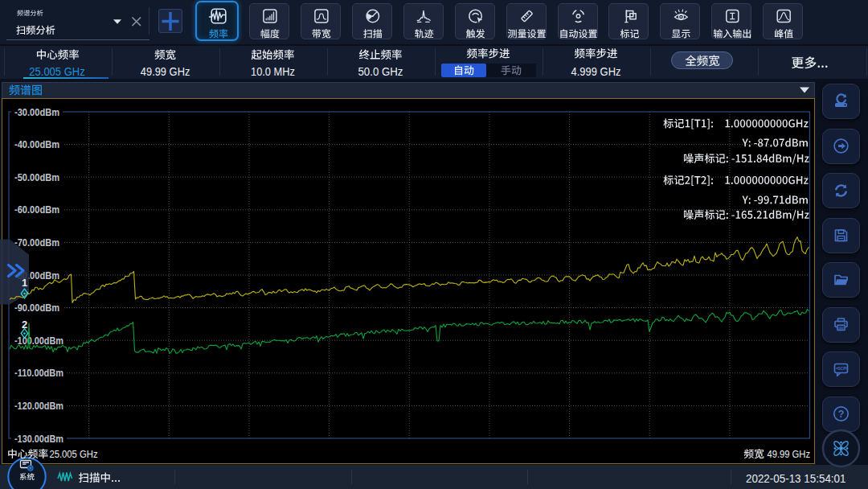 The height and width of the screenshot is (489, 868). What do you see at coordinates (37, 307) in the screenshot?
I see `svg-text: -90.00dBm` at bounding box center [37, 307].